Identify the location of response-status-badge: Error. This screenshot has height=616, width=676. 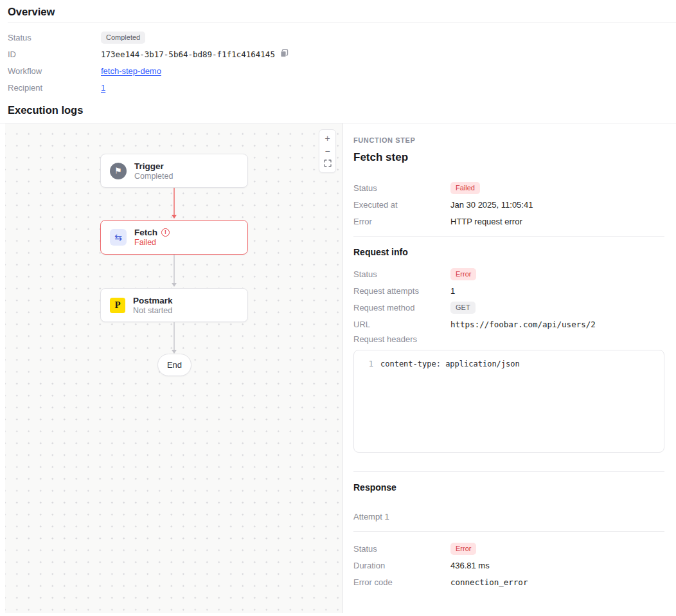
(463, 549).